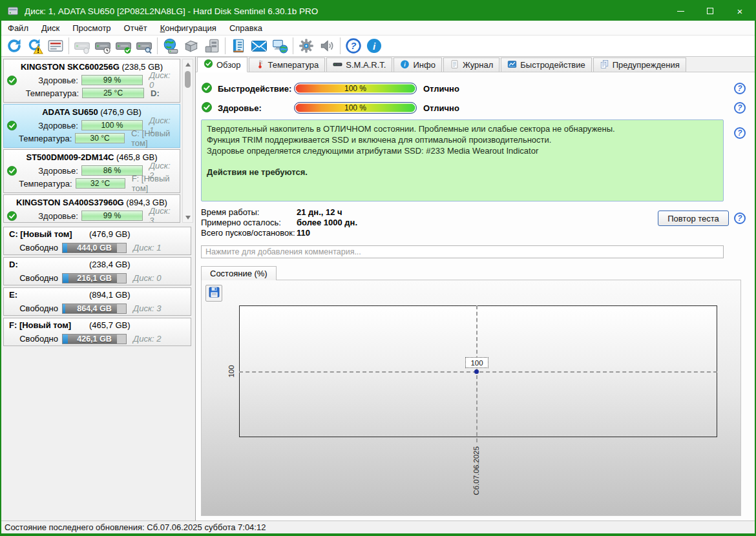 The height and width of the screenshot is (536, 756). Describe the element at coordinates (222, 65) in the screenshot. I see `tab-обзор: Обзор` at that location.